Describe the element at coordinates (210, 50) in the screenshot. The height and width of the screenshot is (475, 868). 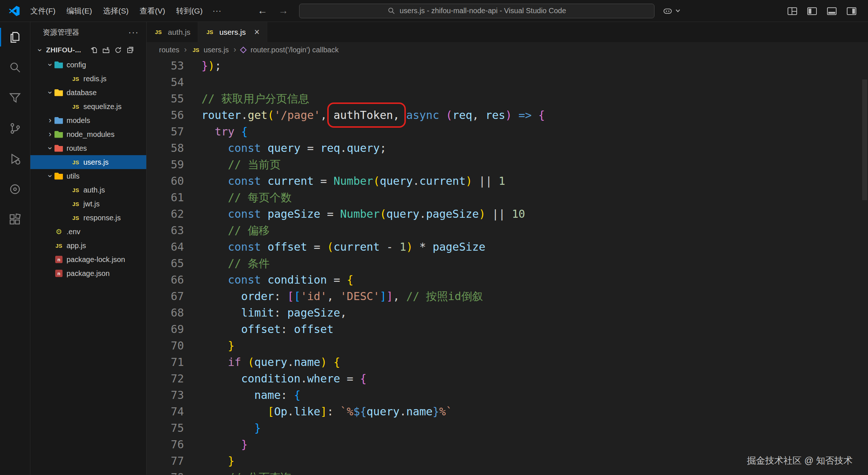
I see `breadcrumb-item: JSusers.js` at that location.